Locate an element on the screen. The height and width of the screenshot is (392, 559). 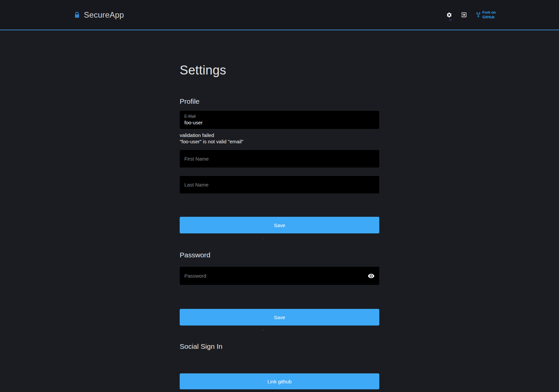
validation-error-line2: "foo-user" is not valid "email" is located at coordinates (280, 142).